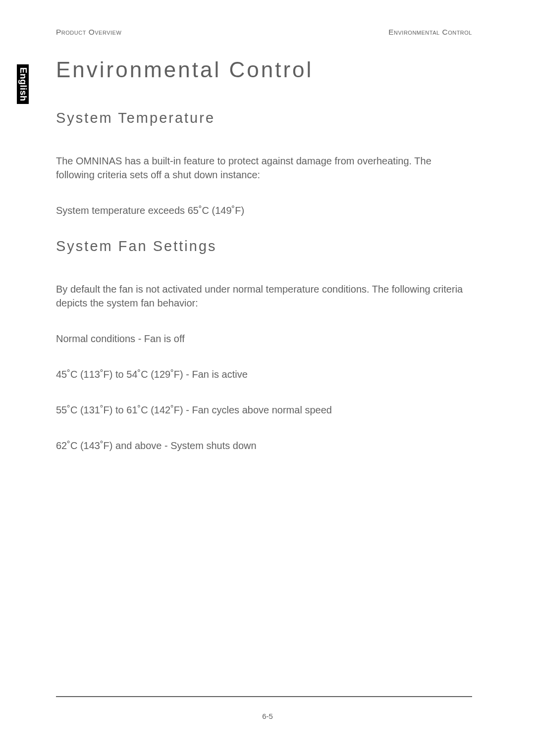 The height and width of the screenshot is (756, 535). I want to click on body-paragraph: Normal conditions - Fan is off, so click(264, 339).